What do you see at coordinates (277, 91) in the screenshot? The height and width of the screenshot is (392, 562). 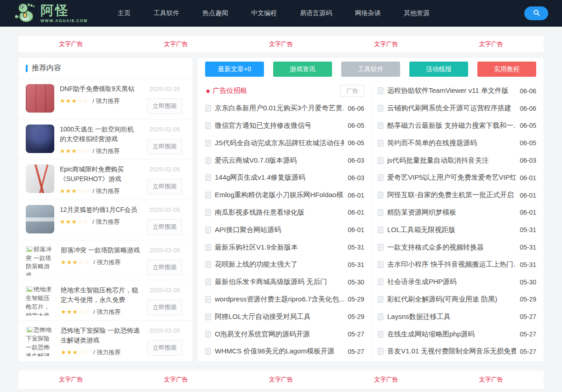 I see `ad-slot-link: 广告位招租` at bounding box center [277, 91].